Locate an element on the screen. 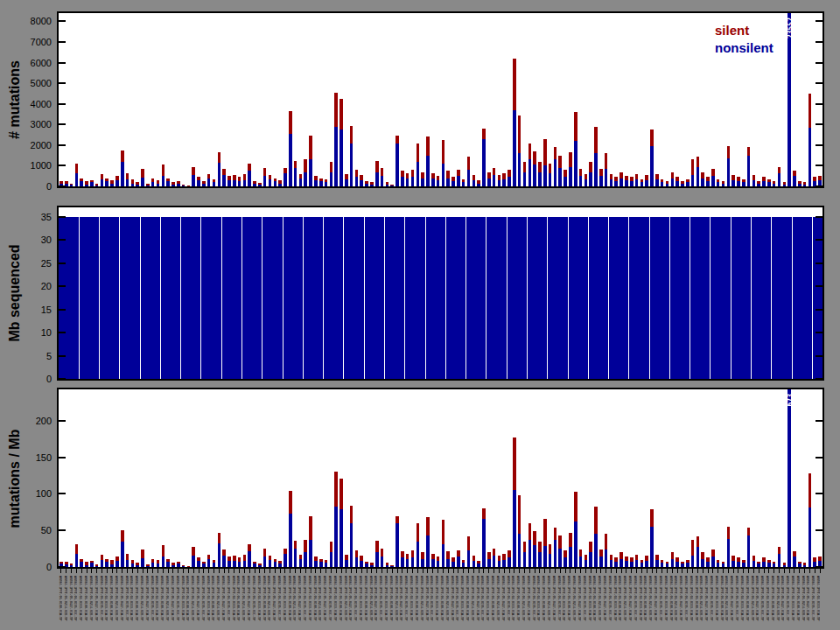 The image size is (840, 630). y-tick-label: 0 is located at coordinates (32, 567).